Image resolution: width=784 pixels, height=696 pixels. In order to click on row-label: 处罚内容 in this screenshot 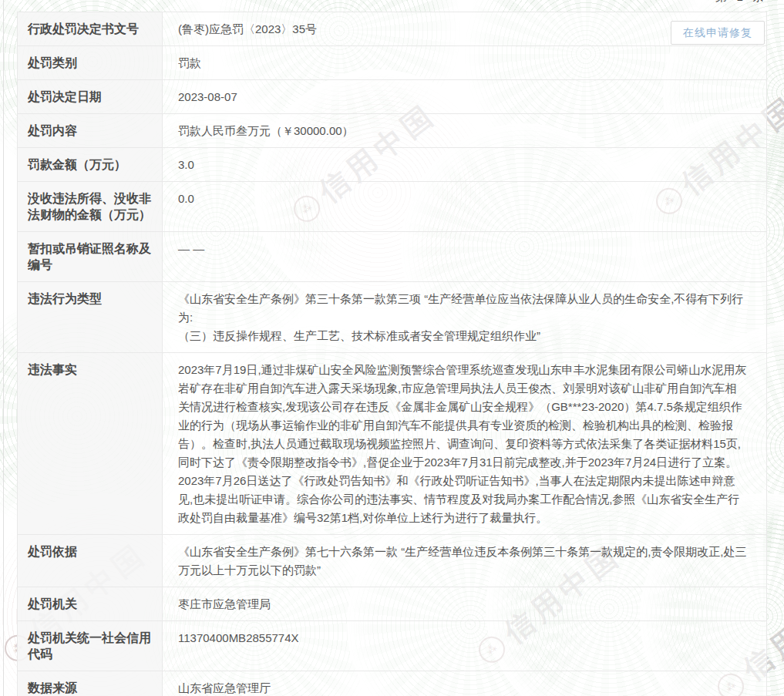, I will do `click(90, 131)`.